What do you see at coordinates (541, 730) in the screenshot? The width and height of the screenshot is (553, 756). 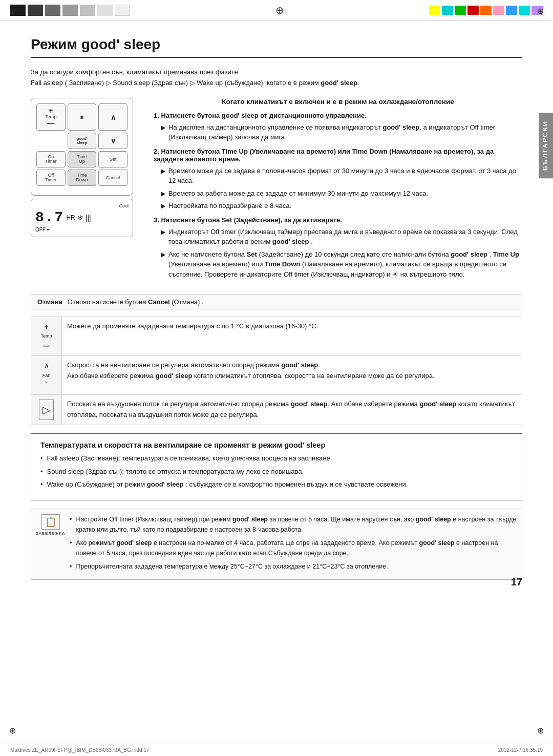 I see `reg-mark-bottom-right: ⊕` at bounding box center [541, 730].